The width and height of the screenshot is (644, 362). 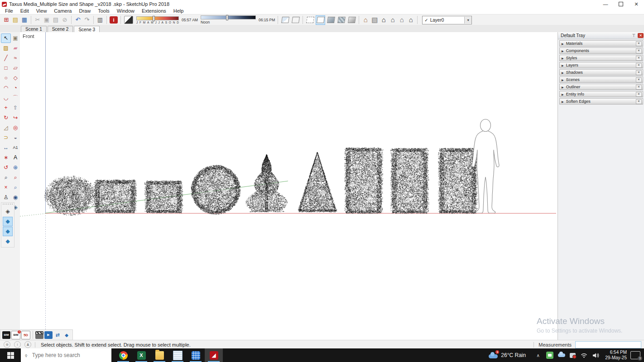 What do you see at coordinates (411, 20) in the screenshot?
I see `components-browser-button: ⌂` at bounding box center [411, 20].